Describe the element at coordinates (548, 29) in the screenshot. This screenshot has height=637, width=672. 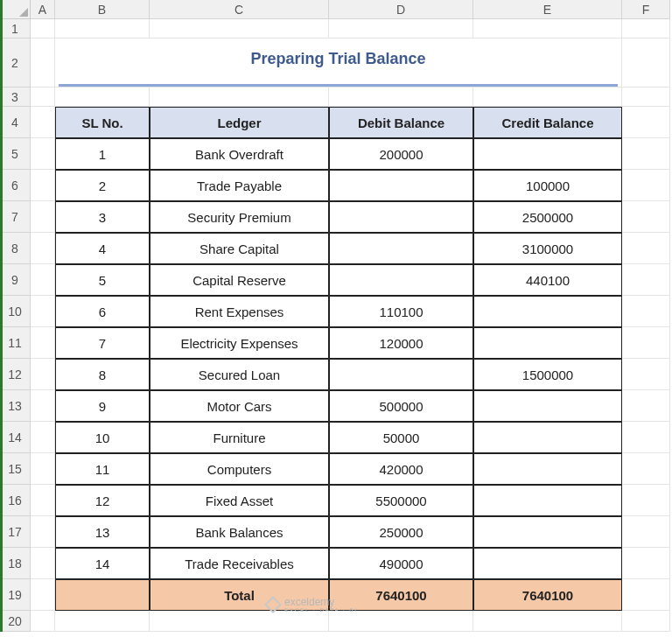
I see `cell-E1` at that location.